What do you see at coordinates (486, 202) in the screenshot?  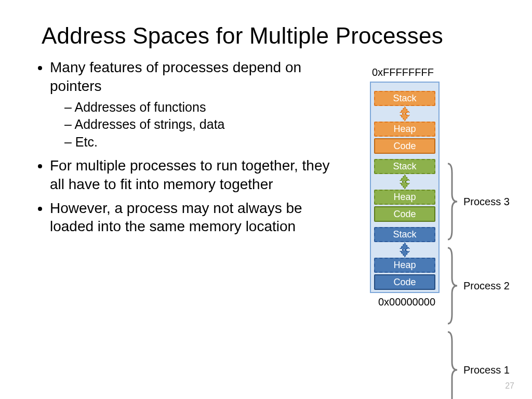 I see `process-3-label: Process 3` at bounding box center [486, 202].